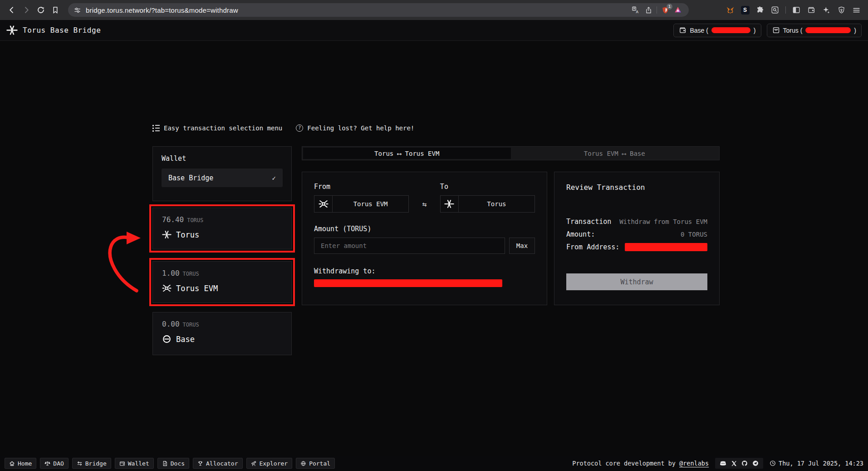 This screenshot has width=868, height=471. Describe the element at coordinates (745, 463) in the screenshot. I see `github-icon` at that location.